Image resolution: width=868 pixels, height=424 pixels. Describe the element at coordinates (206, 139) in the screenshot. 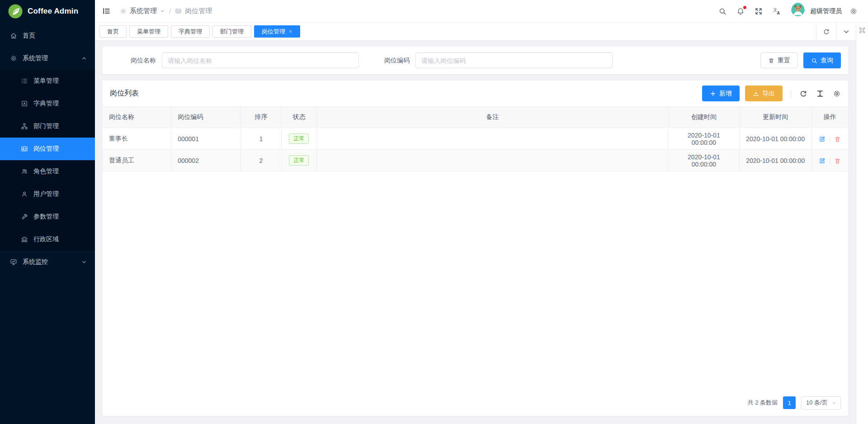

I see `cell-code: 000001` at that location.